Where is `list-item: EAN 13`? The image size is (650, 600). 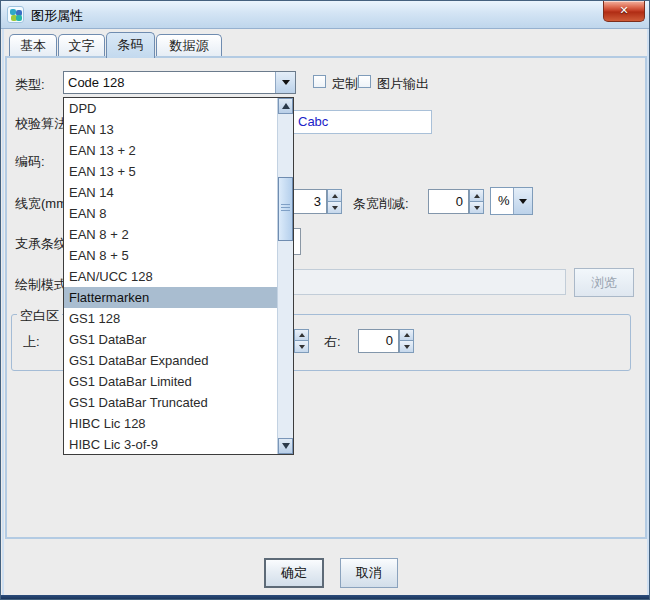 list-item: EAN 13 is located at coordinates (170, 130).